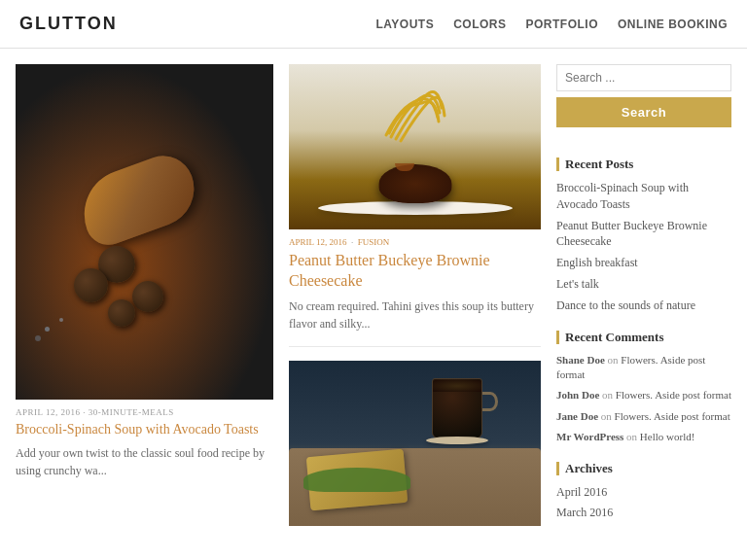  Describe the element at coordinates (414, 147) in the screenshot. I see `burger-food-image` at that location.